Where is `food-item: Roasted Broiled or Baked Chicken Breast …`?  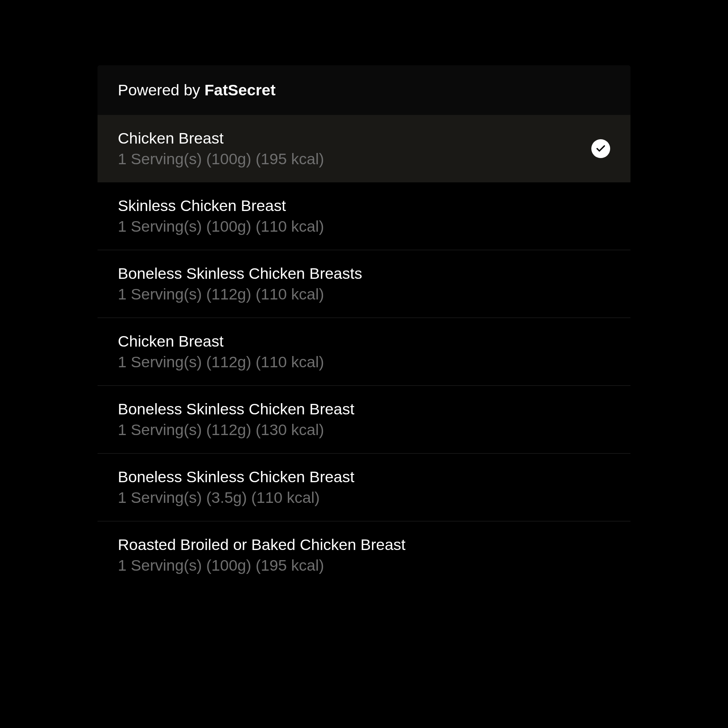 food-item: Roasted Broiled or Baked Chicken Breast … is located at coordinates (364, 555).